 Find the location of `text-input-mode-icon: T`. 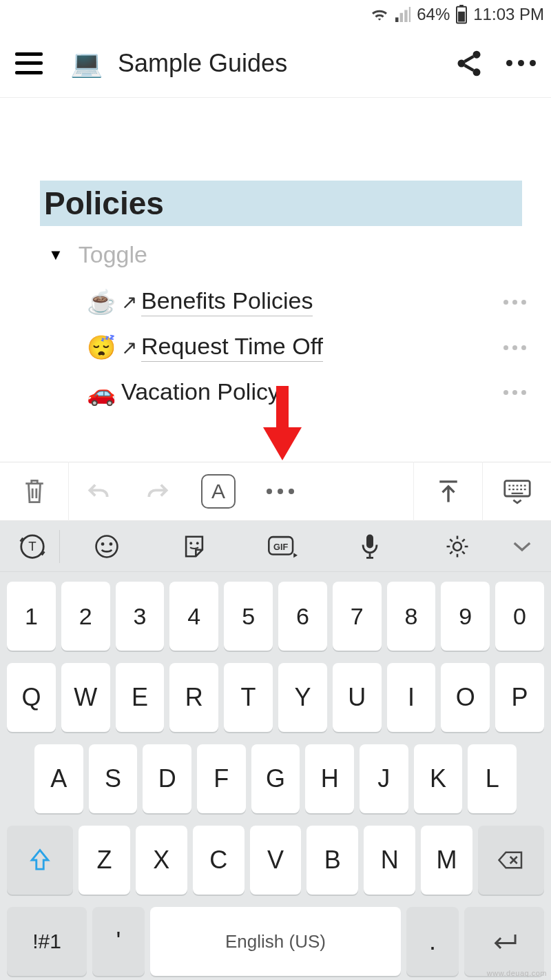

text-input-mode-icon: T is located at coordinates (32, 547).